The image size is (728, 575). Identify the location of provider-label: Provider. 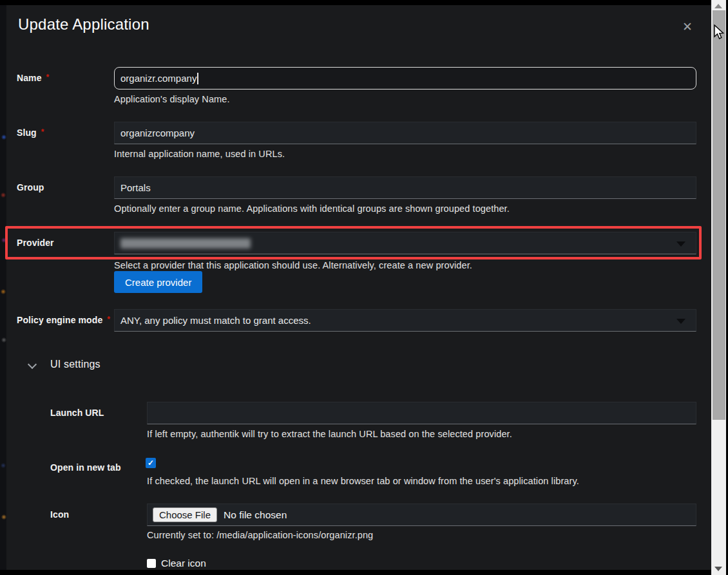
(35, 243).